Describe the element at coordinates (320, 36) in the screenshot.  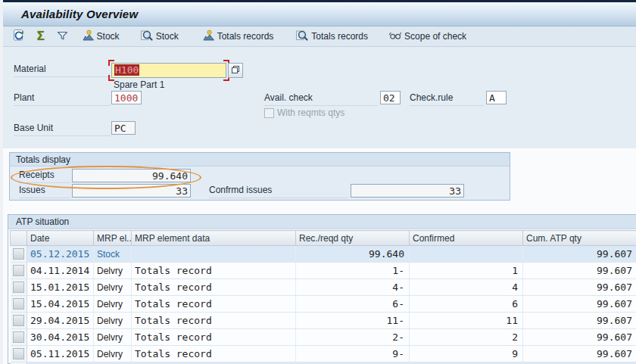
I see `application-toolbar: Σ Stock Stock` at that location.